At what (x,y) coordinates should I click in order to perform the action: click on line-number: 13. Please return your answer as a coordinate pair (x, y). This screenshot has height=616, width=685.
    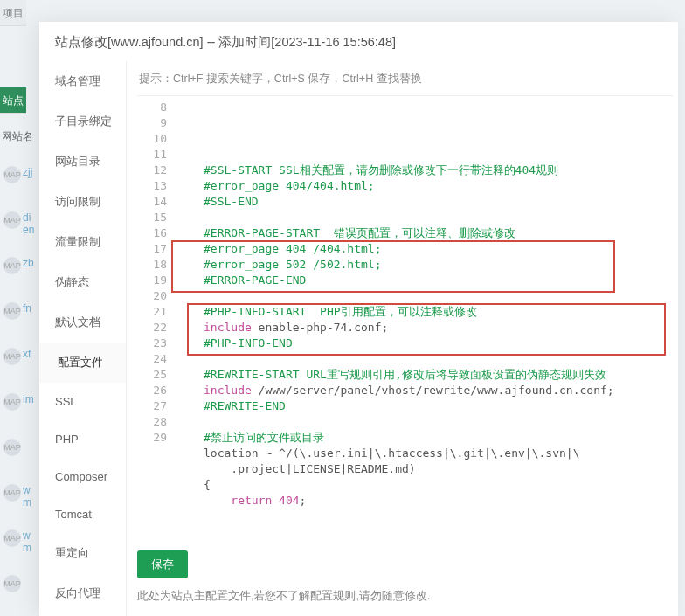
    Looking at the image, I should click on (156, 186).